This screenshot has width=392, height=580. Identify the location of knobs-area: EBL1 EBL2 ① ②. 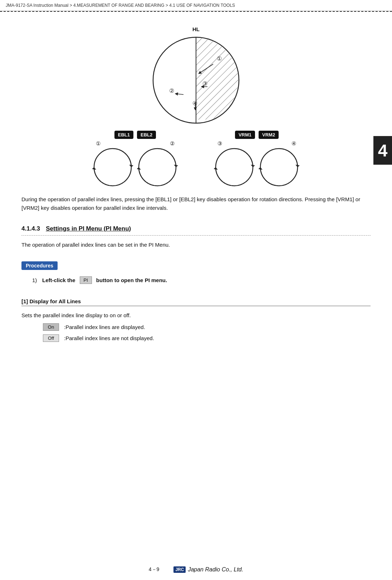
(196, 159).